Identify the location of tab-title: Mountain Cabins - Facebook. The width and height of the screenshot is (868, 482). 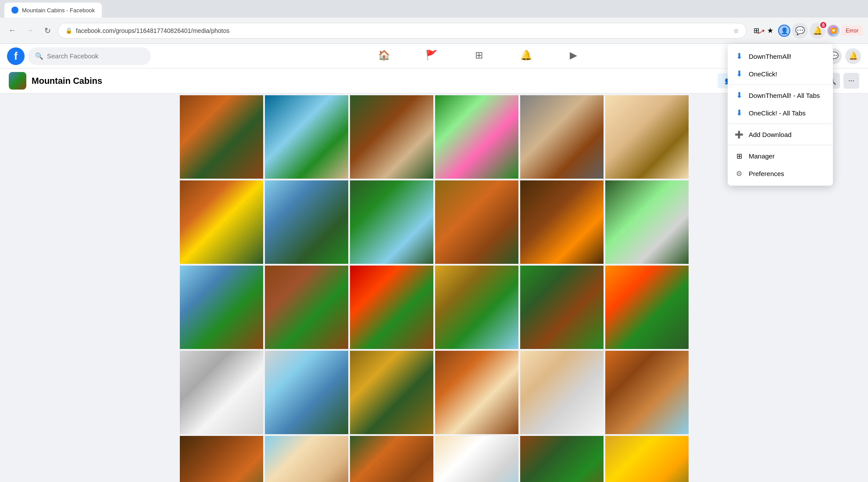
(58, 11).